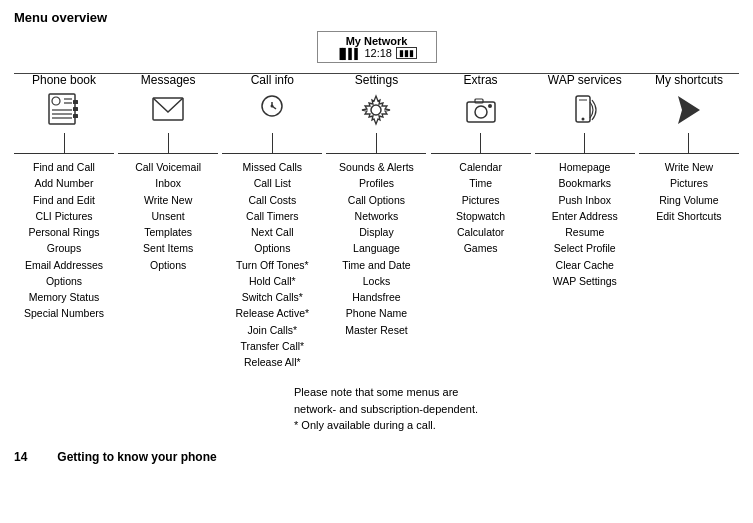 The image size is (753, 523). What do you see at coordinates (64, 200) in the screenshot?
I see `list-item: Find and Edit` at bounding box center [64, 200].